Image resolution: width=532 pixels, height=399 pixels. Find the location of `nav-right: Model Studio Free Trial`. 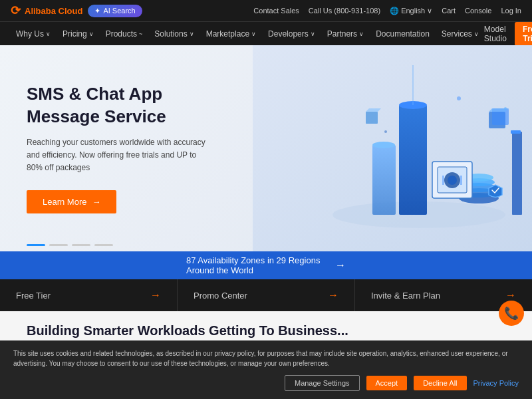

nav-right: Model Studio Free Trial is located at coordinates (508, 34).